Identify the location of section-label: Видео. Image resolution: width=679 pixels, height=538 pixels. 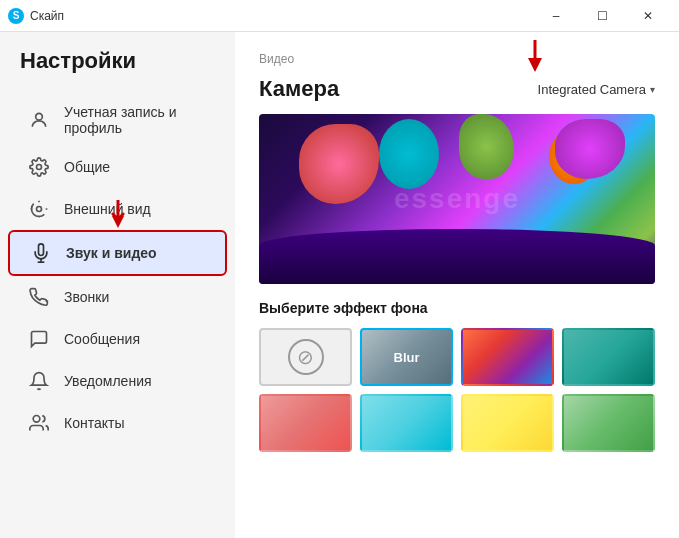
(457, 59).